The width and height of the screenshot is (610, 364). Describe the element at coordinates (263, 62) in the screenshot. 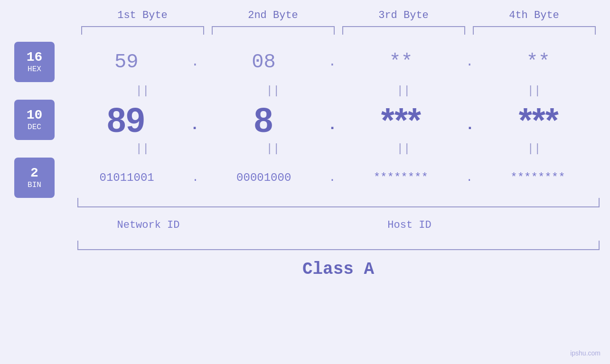

I see `hex-byte2: 08` at that location.